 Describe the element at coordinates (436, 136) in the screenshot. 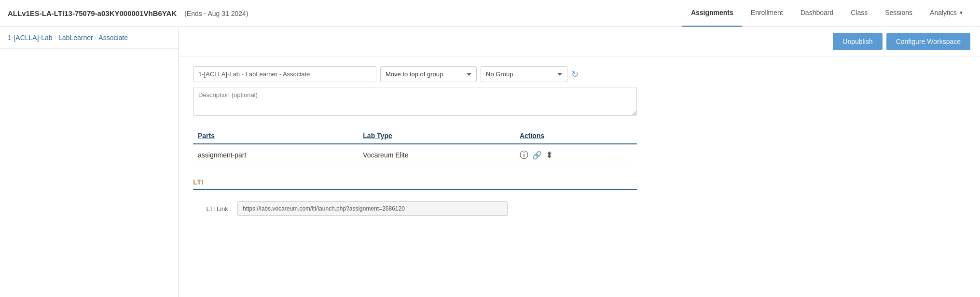

I see `col-lab-type: Lab Type` at that location.